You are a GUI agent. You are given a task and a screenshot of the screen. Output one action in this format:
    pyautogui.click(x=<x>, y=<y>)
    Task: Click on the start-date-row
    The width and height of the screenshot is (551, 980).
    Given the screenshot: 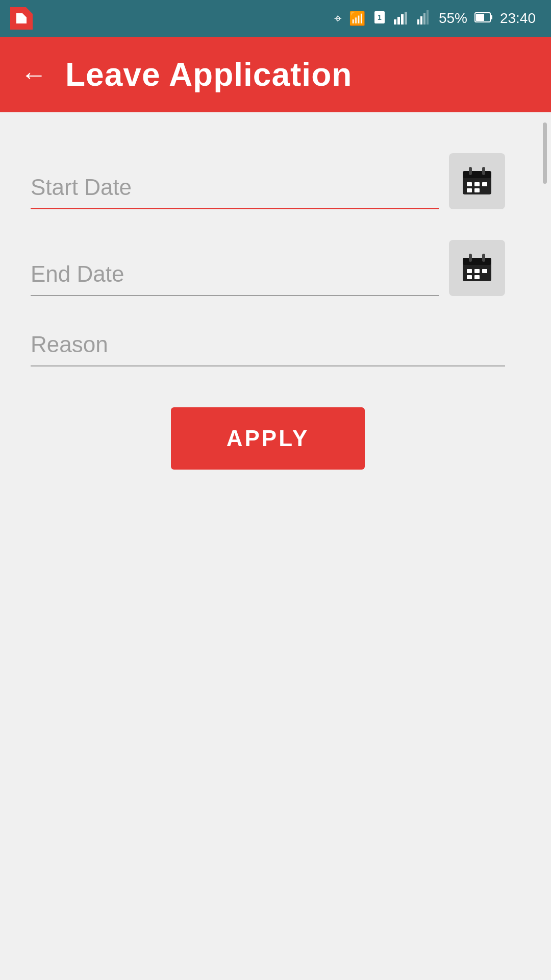 What is the action you would take?
    pyautogui.click(x=268, y=181)
    